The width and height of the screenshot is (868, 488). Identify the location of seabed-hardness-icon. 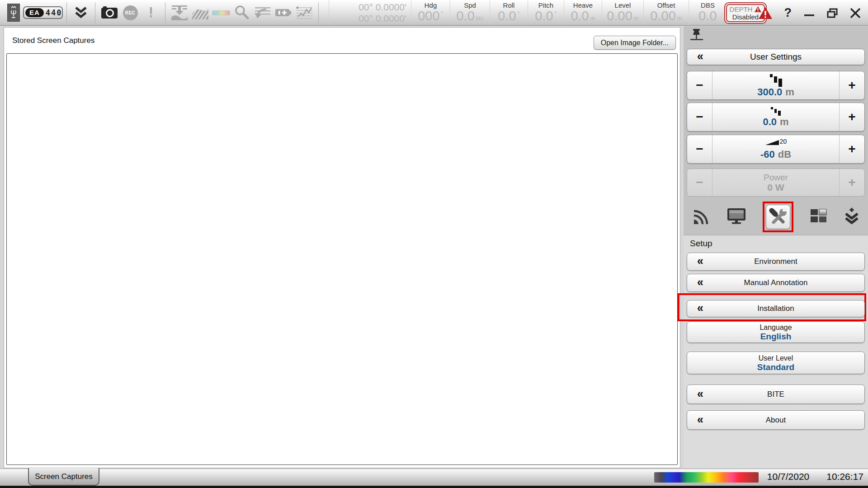
(200, 13).